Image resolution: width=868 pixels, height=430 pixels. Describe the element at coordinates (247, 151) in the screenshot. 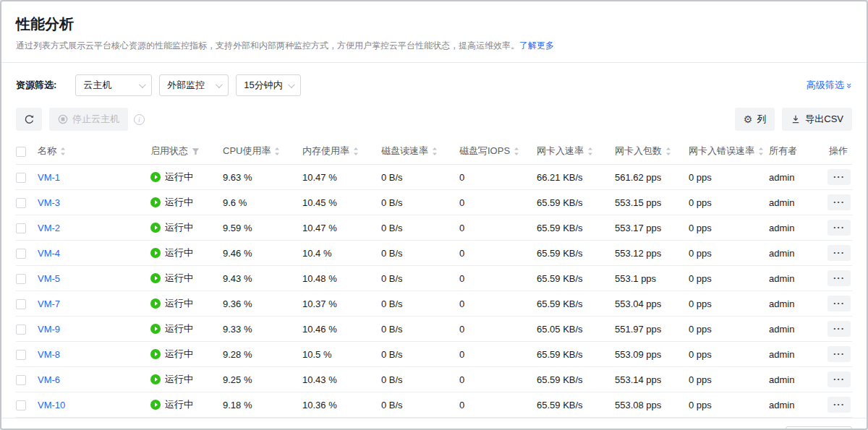

I see `column-label: CPU使用率` at that location.